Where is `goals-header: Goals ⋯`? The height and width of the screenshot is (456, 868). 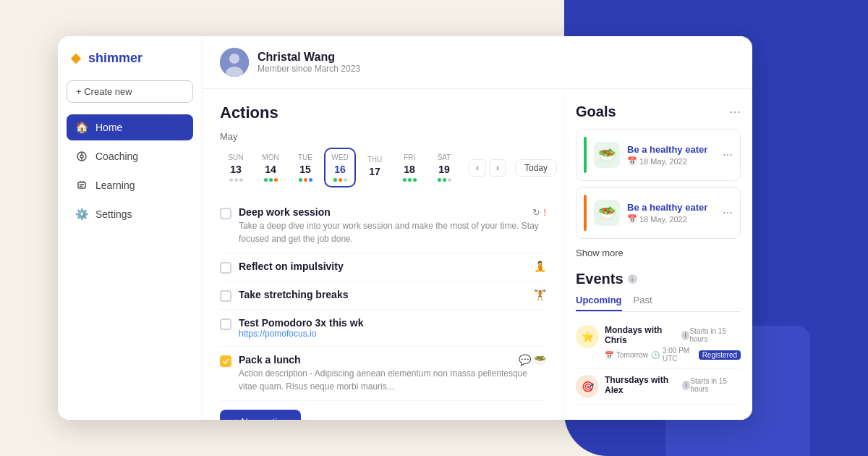
goals-header: Goals ⋯ is located at coordinates (658, 111).